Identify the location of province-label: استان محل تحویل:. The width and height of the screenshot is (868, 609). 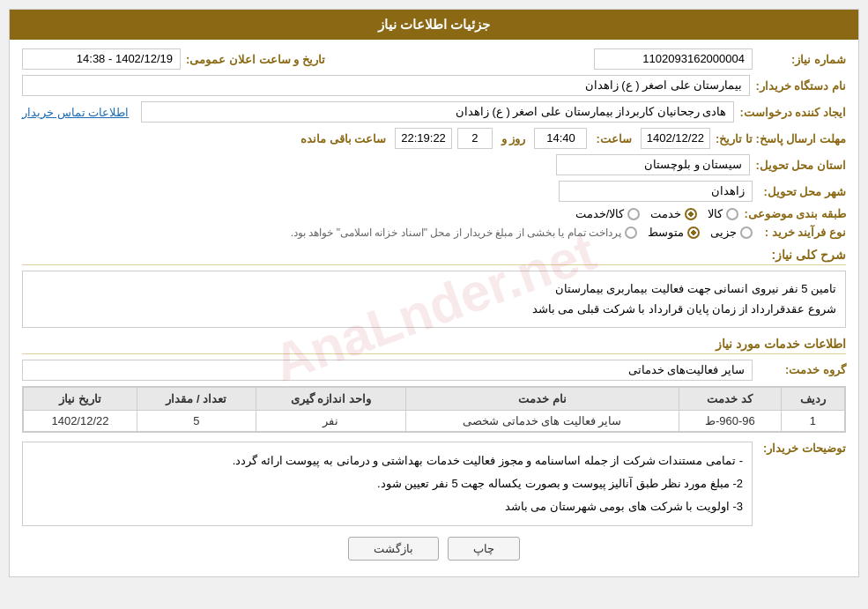
(800, 166).